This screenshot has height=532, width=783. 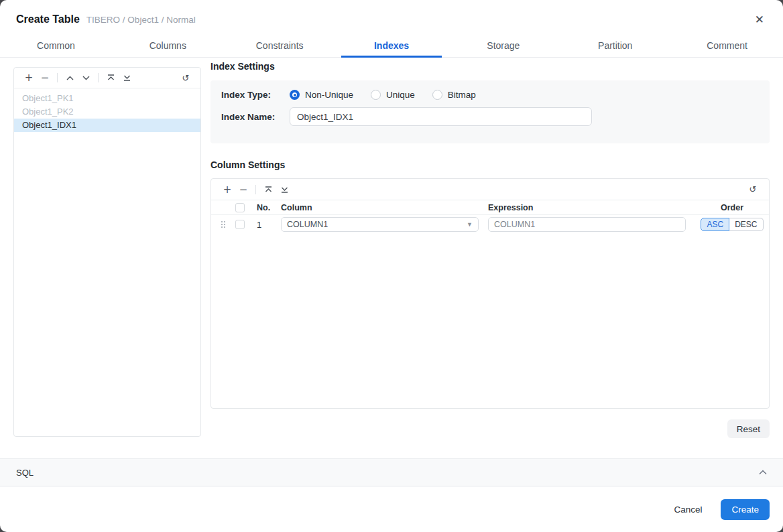 I want to click on header-no: No., so click(x=269, y=208).